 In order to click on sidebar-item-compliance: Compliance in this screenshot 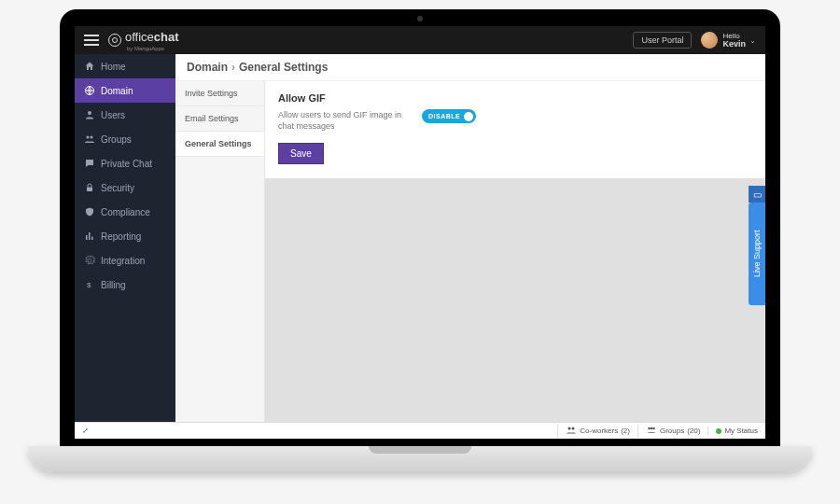, I will do `click(125, 212)`.